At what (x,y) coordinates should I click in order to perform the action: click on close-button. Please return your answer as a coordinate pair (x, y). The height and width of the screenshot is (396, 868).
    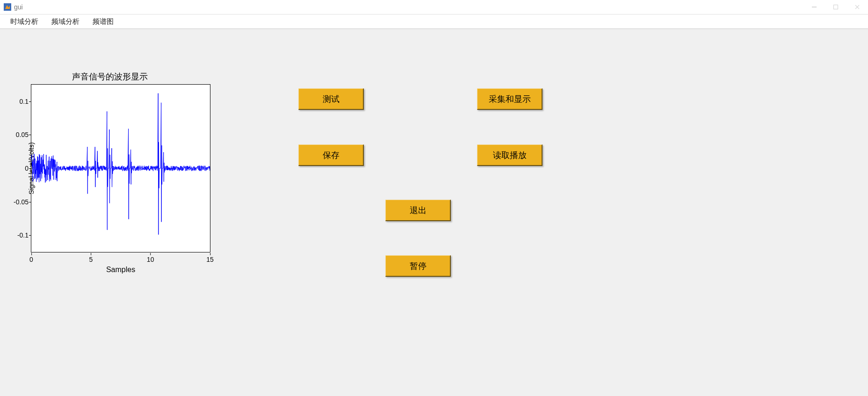
    Looking at the image, I should click on (857, 7).